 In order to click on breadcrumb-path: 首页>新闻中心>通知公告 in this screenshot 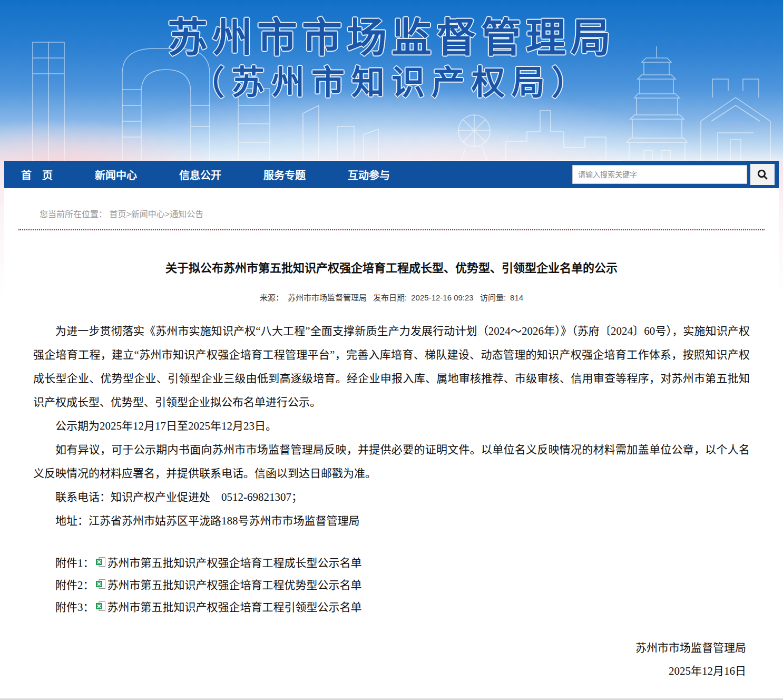, I will do `click(156, 214)`.